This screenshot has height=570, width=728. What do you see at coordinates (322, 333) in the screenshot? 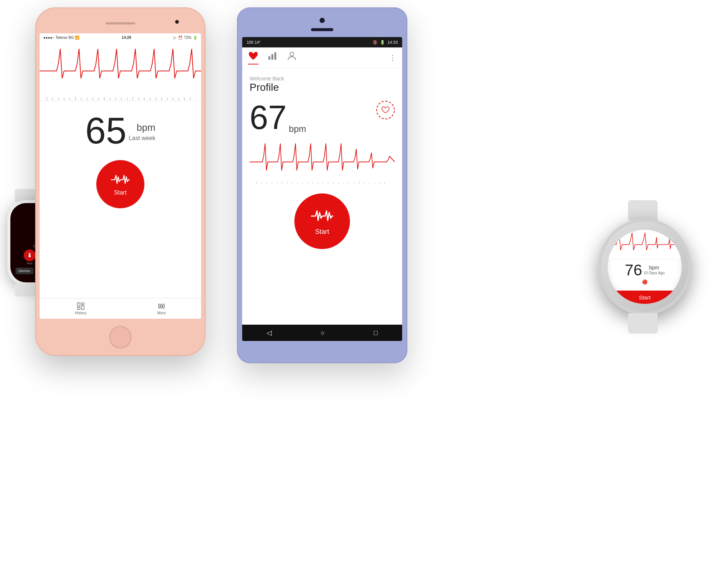
I see `android-nav-bar: ◁ ○ □` at bounding box center [322, 333].